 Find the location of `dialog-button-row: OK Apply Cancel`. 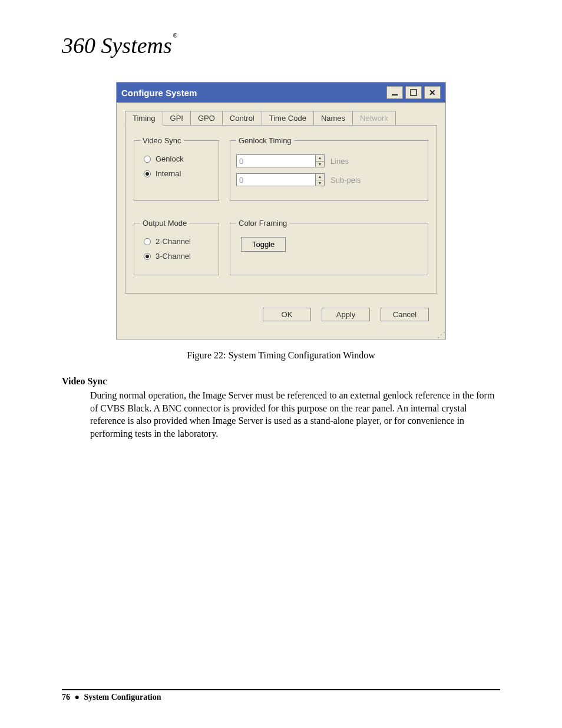

dialog-button-row: OK Apply Cancel is located at coordinates (281, 317).